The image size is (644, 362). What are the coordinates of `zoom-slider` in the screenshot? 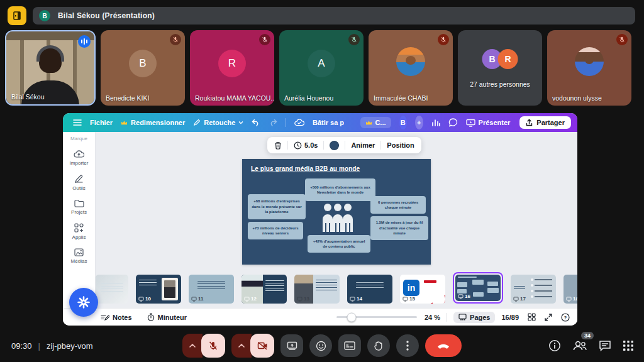 It's located at (377, 317).